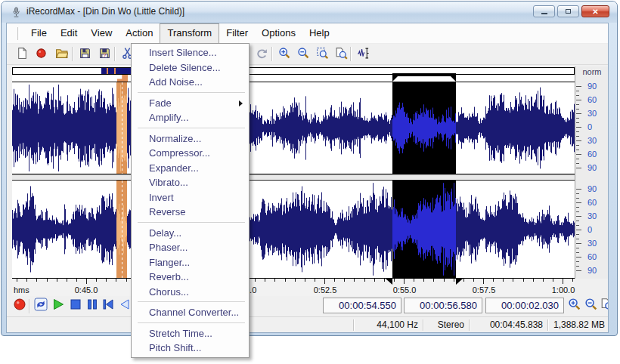  I want to click on menu-item-reverb: Reverb..., so click(191, 277).